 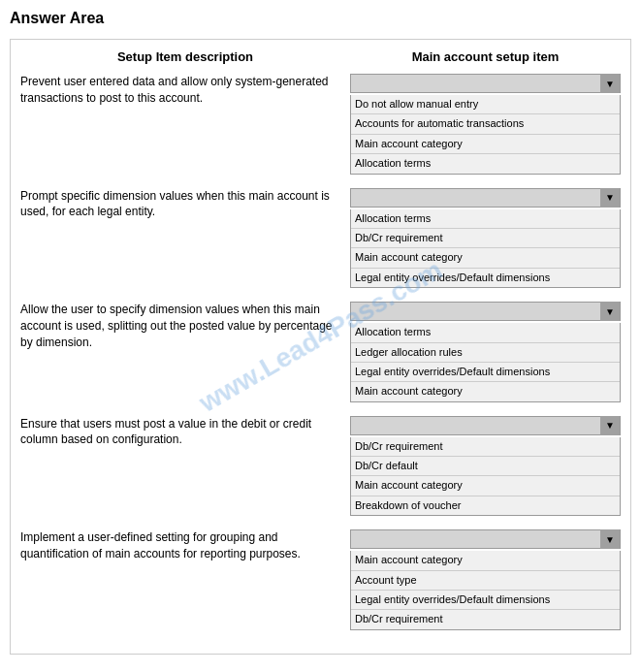 I want to click on list-item: Breakdown of voucher, so click(x=485, y=506).